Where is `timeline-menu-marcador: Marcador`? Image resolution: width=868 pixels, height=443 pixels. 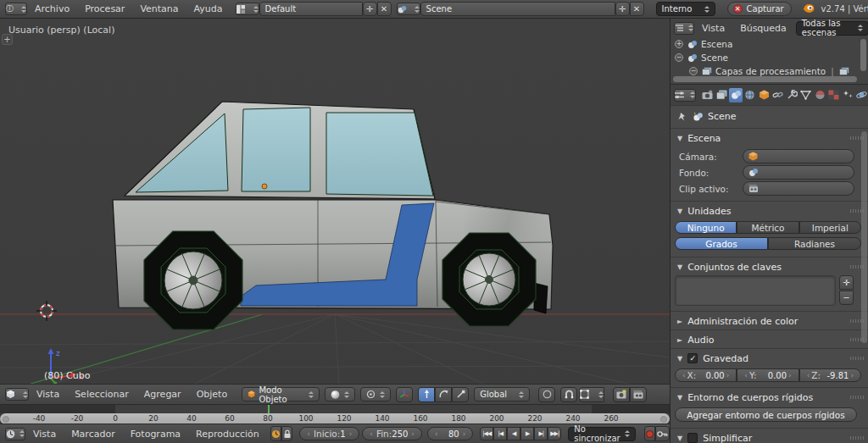
timeline-menu-marcador: Marcador is located at coordinates (93, 434).